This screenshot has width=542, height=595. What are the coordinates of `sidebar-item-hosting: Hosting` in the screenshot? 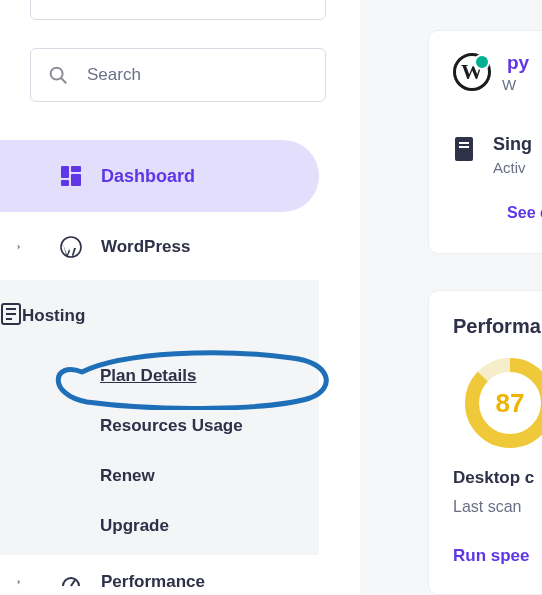 It's located at (160, 316).